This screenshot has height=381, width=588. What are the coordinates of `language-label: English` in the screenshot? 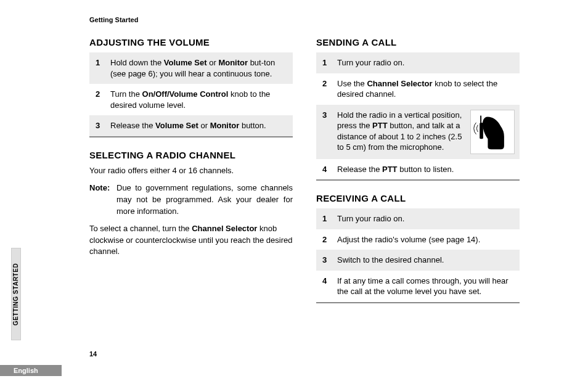 It's located at (26, 371).